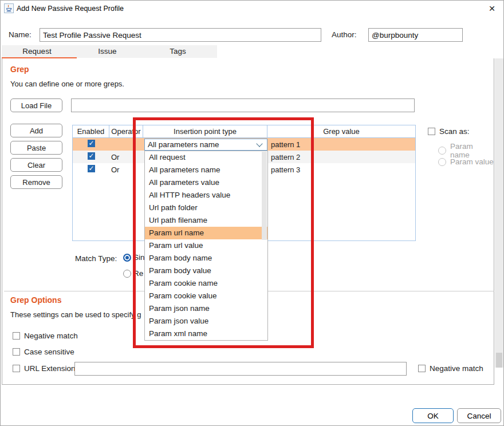 This screenshot has height=426, width=504. What do you see at coordinates (76, 315) in the screenshot?
I see `grep-options-description: These settings can be used to specify g` at bounding box center [76, 315].